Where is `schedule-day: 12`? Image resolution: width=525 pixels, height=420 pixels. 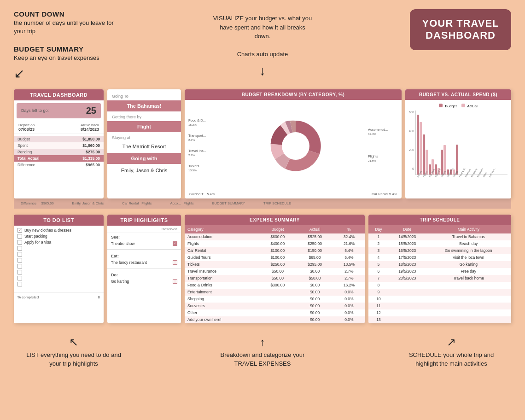 schedule-day: 12 is located at coordinates (379, 313).